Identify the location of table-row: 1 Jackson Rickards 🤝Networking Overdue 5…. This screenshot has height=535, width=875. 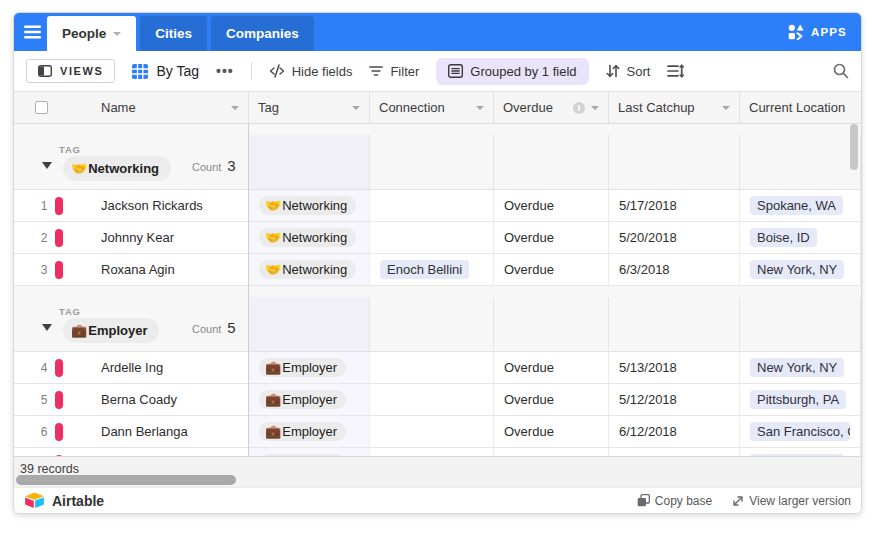
(438, 206).